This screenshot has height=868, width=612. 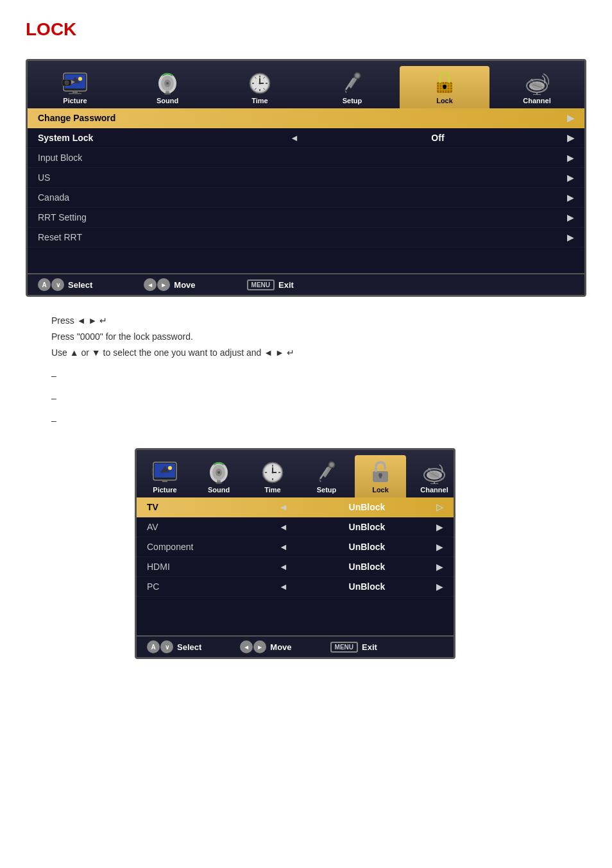 I want to click on component-value: UnBlock, so click(x=367, y=547).